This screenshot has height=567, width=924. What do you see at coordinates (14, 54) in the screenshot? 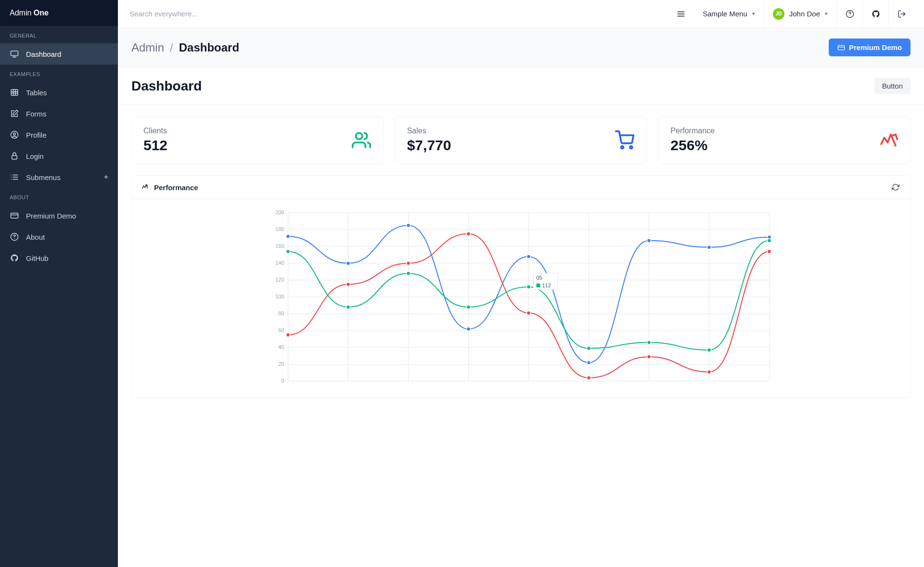
I see `monitor-icon` at bounding box center [14, 54].